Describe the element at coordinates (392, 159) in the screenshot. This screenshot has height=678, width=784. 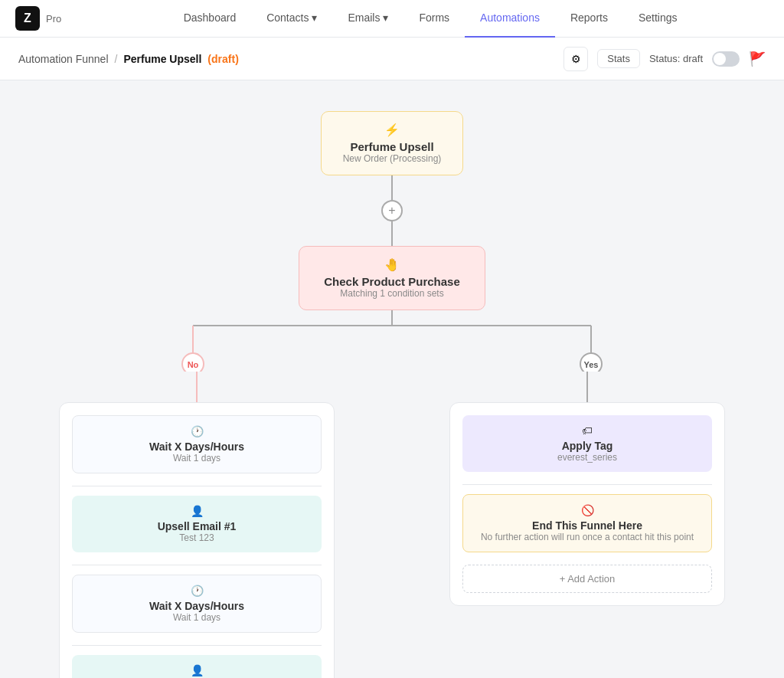
I see `trigger-subtitle: New Order (Processing)` at that location.